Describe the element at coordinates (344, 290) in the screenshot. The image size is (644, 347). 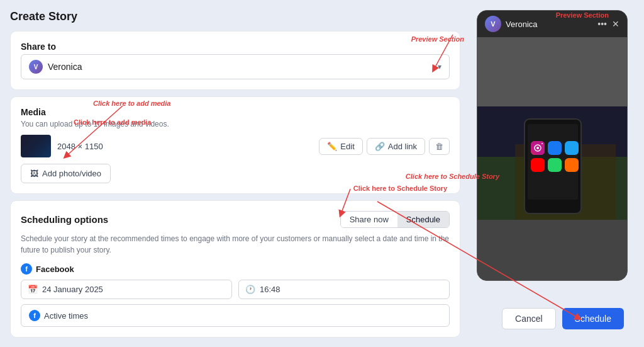
I see `time-input: 🕐 16:48` at that location.